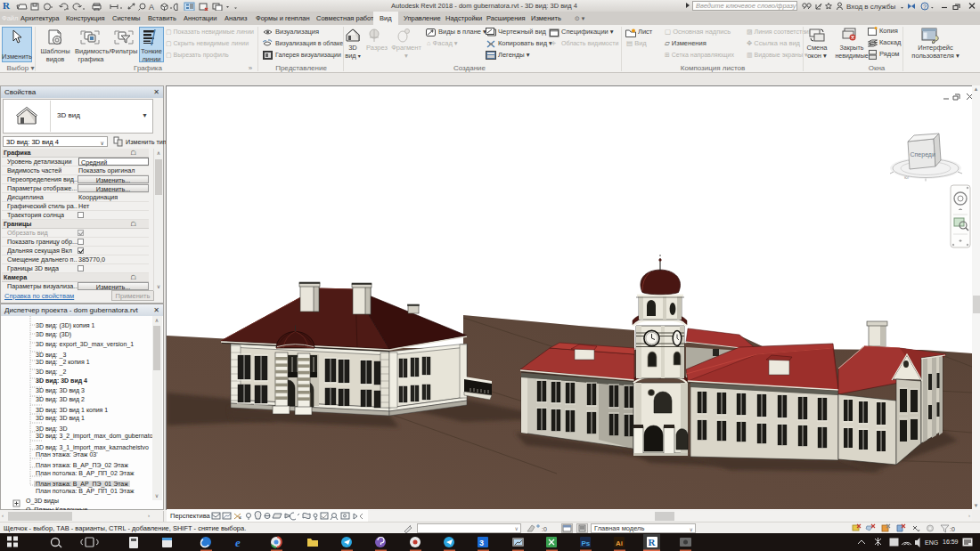 The height and width of the screenshot is (551, 980). Describe the element at coordinates (241, 517) in the screenshot. I see `svg-text: x` at that location.